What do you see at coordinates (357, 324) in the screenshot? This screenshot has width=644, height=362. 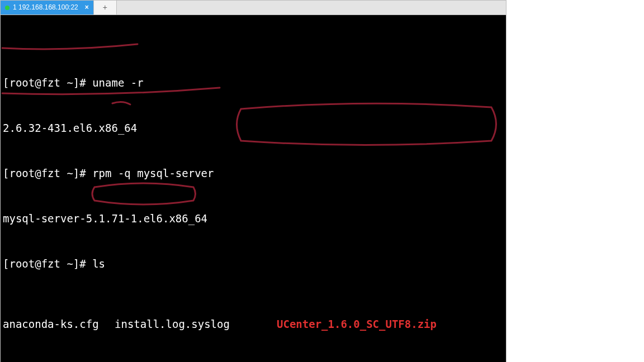 I see `ls-item-archive: UCenter_1.6.0_SC_UTF8.zip` at bounding box center [357, 324].